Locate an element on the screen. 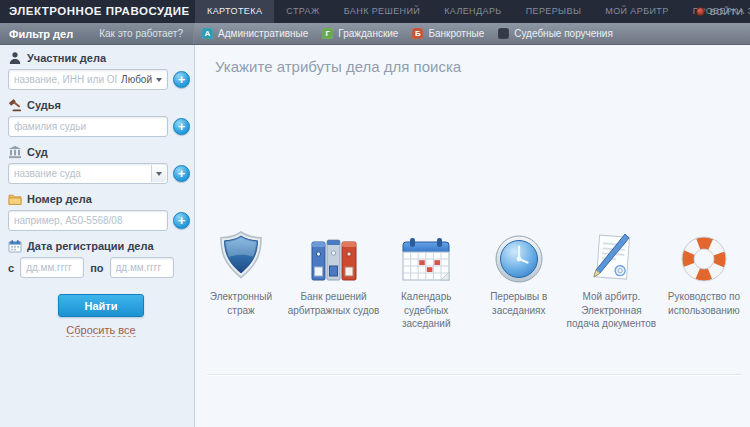  nav-moy-arbitr: МОЙ АРБИТР is located at coordinates (636, 12).